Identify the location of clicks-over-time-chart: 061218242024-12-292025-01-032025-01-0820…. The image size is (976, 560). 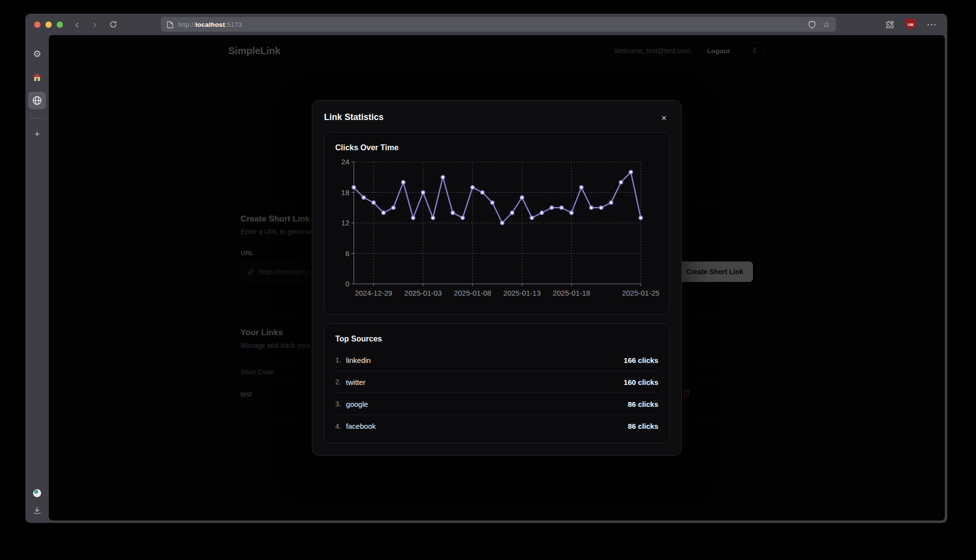
(498, 230).